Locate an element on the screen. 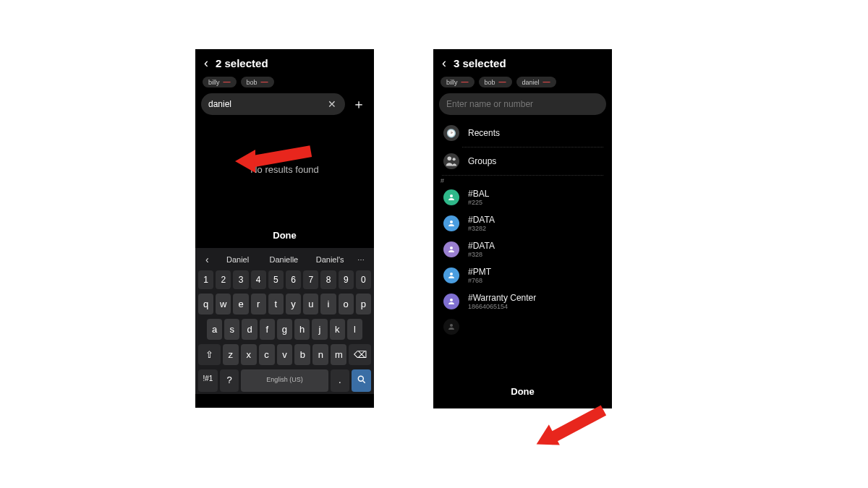  section-label: Groups is located at coordinates (482, 161).